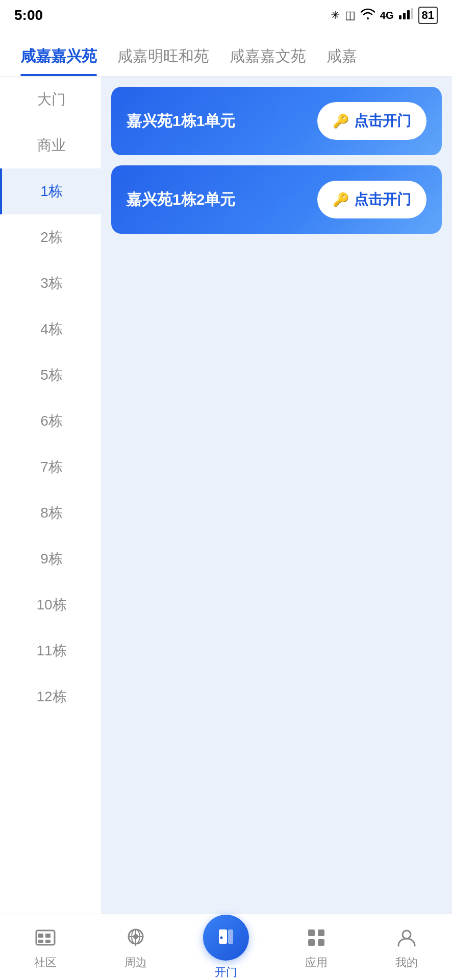  I want to click on sidebar-item-building7: 7栋, so click(51, 467).